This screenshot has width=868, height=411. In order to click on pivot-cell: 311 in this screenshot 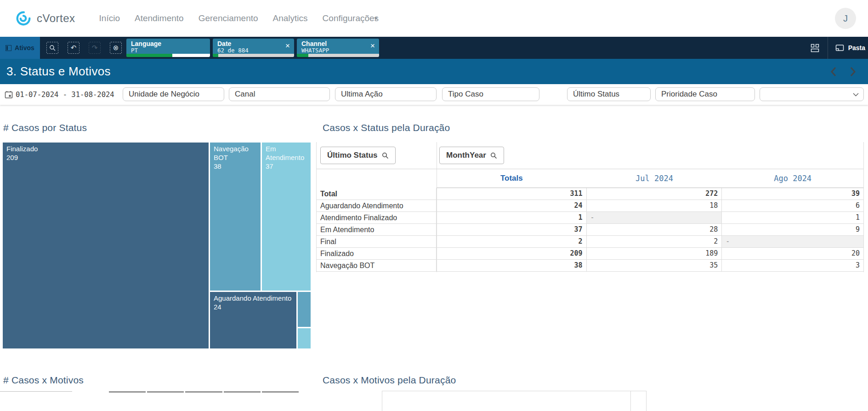, I will do `click(512, 194)`.